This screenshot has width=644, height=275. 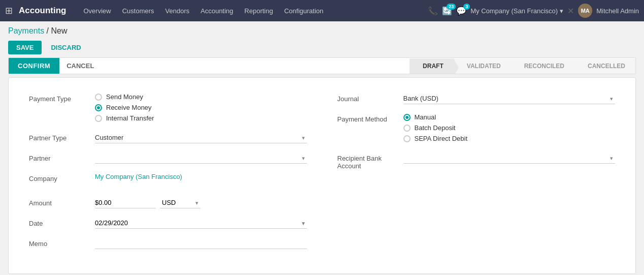 I want to click on recipient-bank-select, so click(x=510, y=158).